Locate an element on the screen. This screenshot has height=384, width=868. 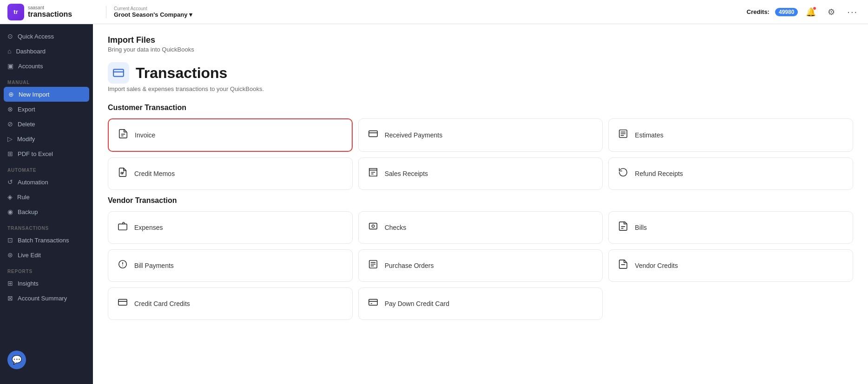
vendor-credits-icon is located at coordinates (623, 266).